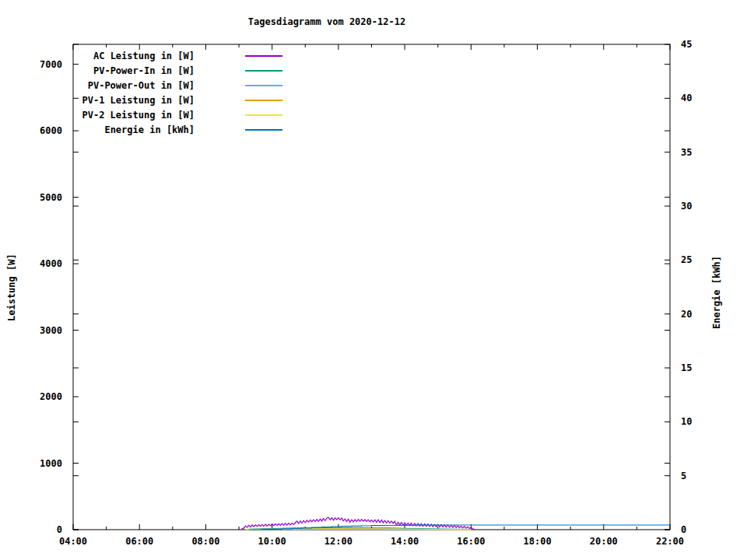 Image resolution: width=747 pixels, height=560 pixels. I want to click on x-tick-label: 22:00, so click(670, 541).